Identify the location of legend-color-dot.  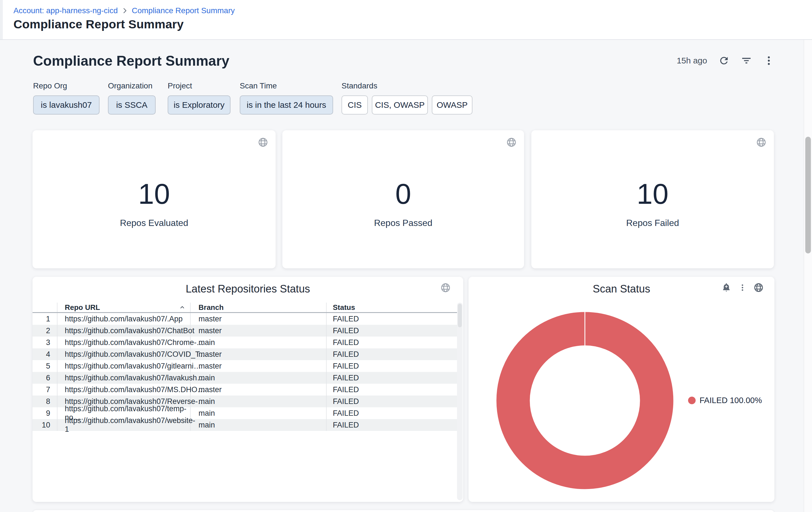
(692, 400).